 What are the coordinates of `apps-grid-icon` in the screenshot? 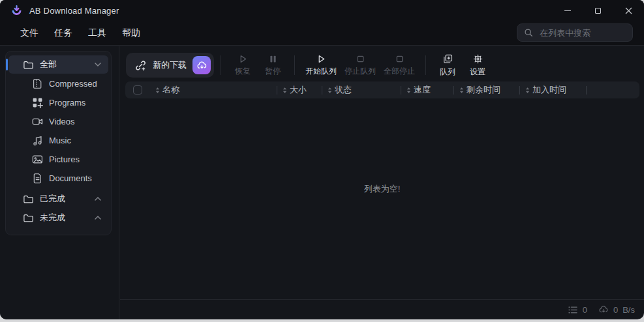 It's located at (38, 103).